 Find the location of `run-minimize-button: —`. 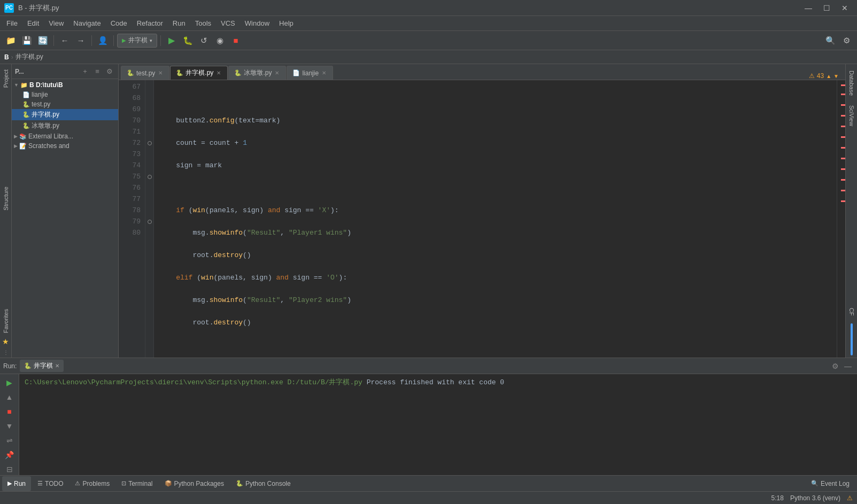

run-minimize-button: — is located at coordinates (848, 366).